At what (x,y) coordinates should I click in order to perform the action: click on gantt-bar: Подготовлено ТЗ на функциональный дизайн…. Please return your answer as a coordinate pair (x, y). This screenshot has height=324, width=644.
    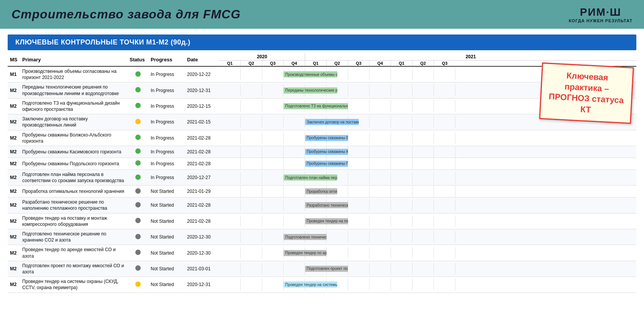
    Looking at the image, I should click on (316, 106).